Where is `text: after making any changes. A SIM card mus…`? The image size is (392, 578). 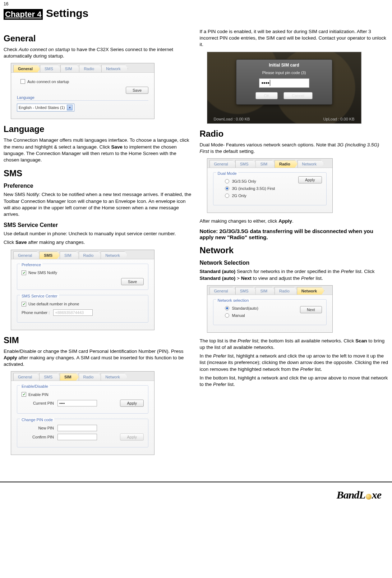 text: after making any changes. A SIM card mus… is located at coordinates (93, 361).